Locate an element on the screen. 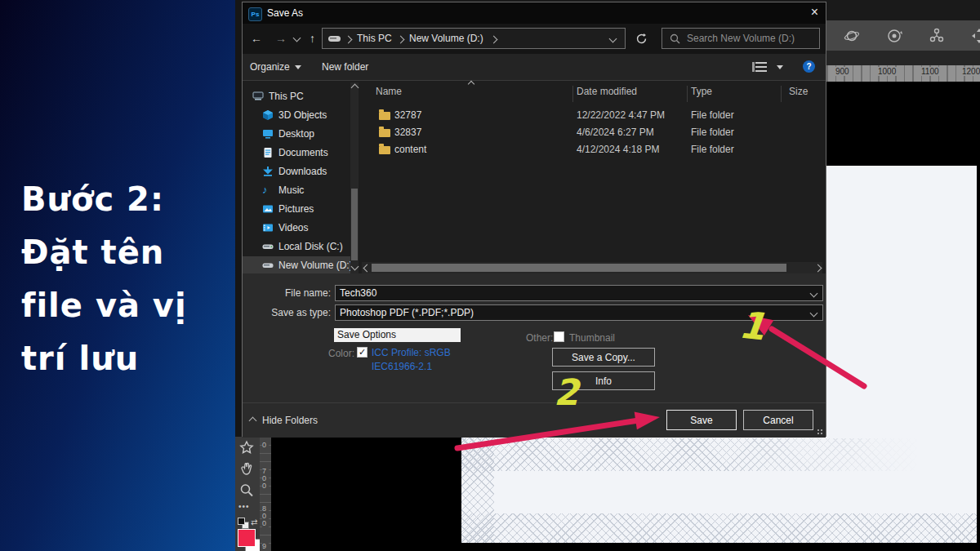  breadcrumb-chevron-icon is located at coordinates (401, 40).